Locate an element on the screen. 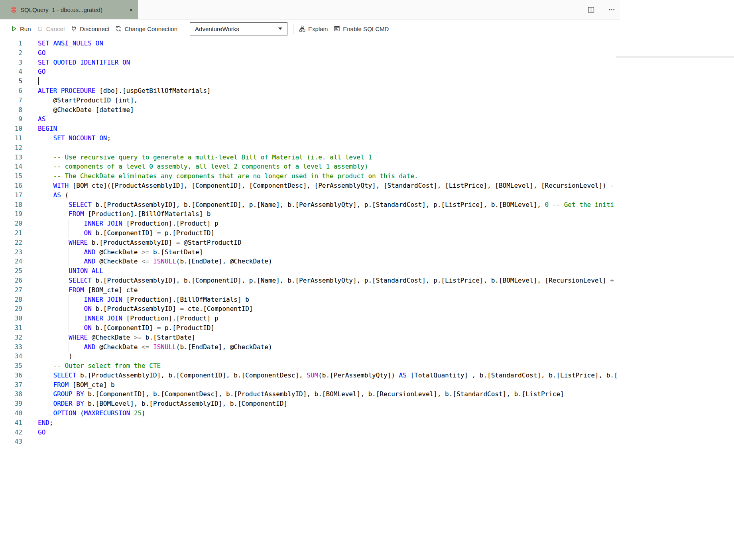 This screenshot has width=734, height=560. line-content: AND @CheckDate >= b.[StartDate] is located at coordinates (321, 252).